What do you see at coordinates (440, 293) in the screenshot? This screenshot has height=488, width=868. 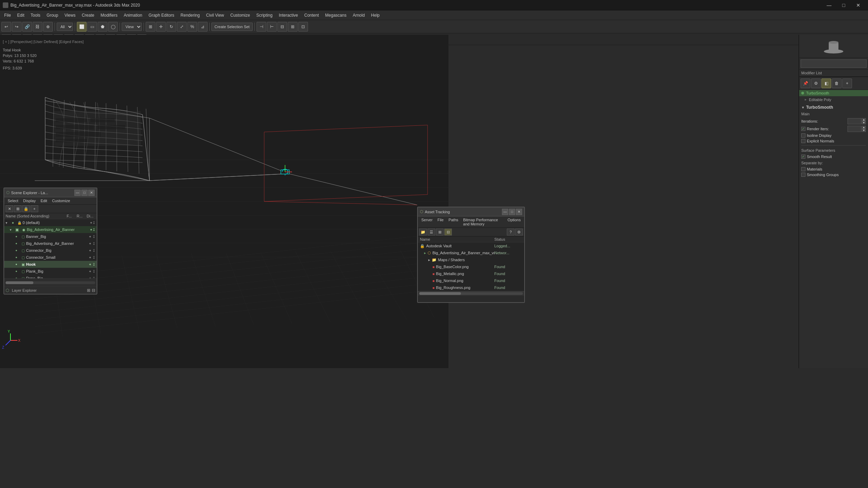 I see `at-scrollbar-thumb` at bounding box center [440, 293].